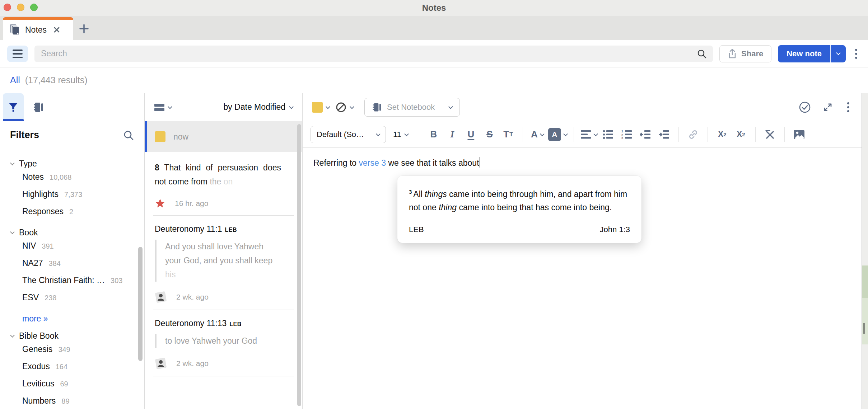 Image resolution: width=868 pixels, height=409 pixels. Describe the element at coordinates (223, 184) in the screenshot. I see `note-card: 8 That kind of persuasion does not come …` at that location.